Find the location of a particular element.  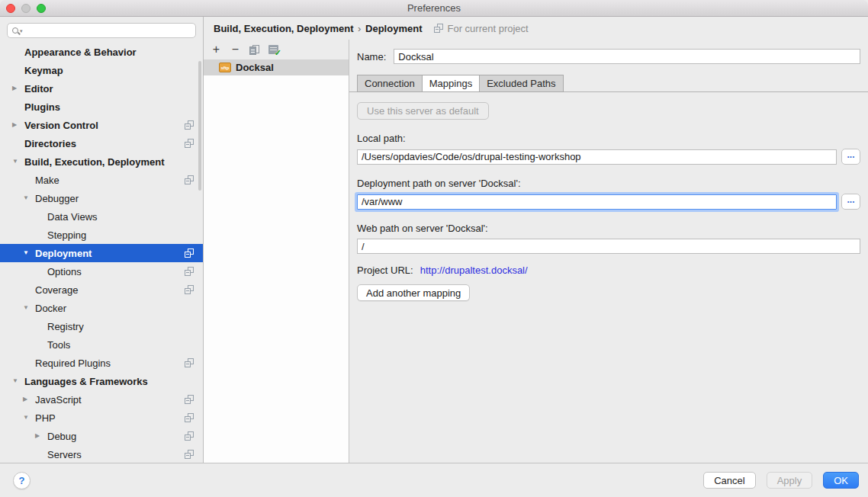

settings-search: ▾ is located at coordinates (101, 30).